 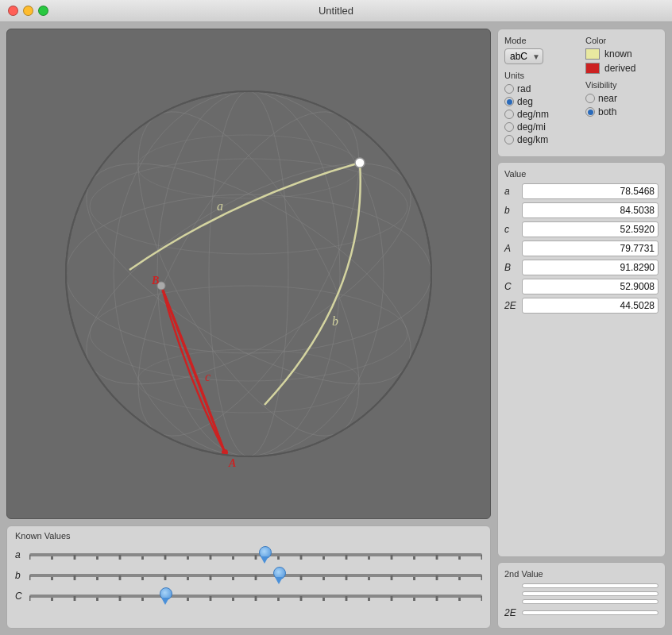 What do you see at coordinates (531, 127) in the screenshot?
I see `radio-deg-mi-label: deg/mi` at bounding box center [531, 127].